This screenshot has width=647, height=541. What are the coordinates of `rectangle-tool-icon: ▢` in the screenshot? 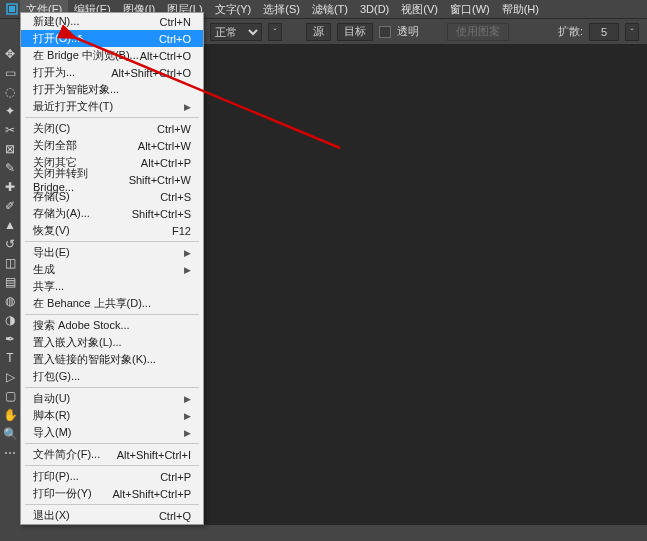 It's located at (10, 396).